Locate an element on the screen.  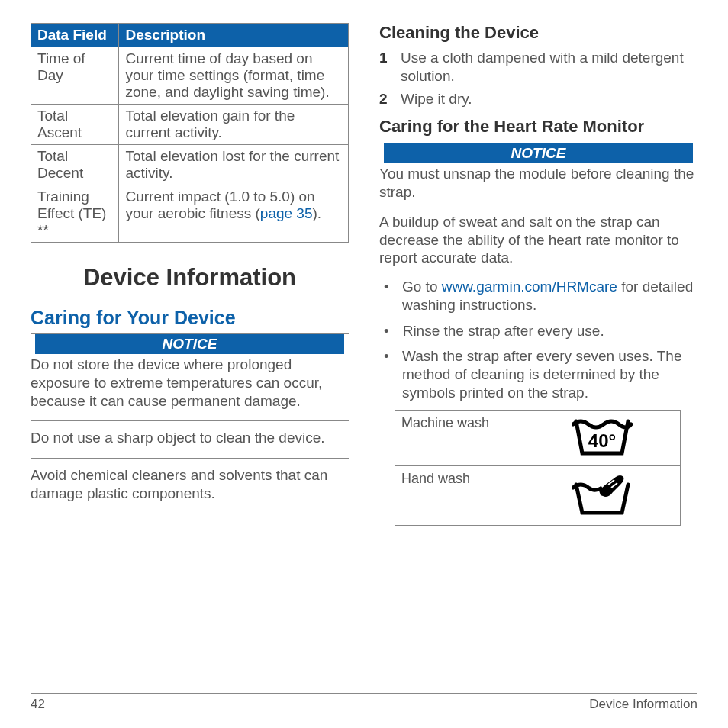
para-chem: Avoid chemical cleaners and solvents tha… is located at coordinates (189, 485).